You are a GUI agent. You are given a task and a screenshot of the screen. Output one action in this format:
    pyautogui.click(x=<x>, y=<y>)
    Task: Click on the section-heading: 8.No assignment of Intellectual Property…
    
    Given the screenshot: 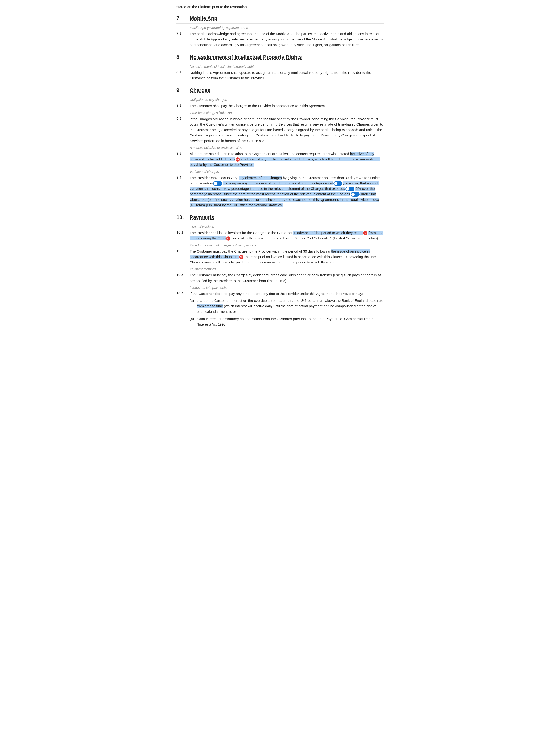 What is the action you would take?
    pyautogui.click(x=280, y=57)
    